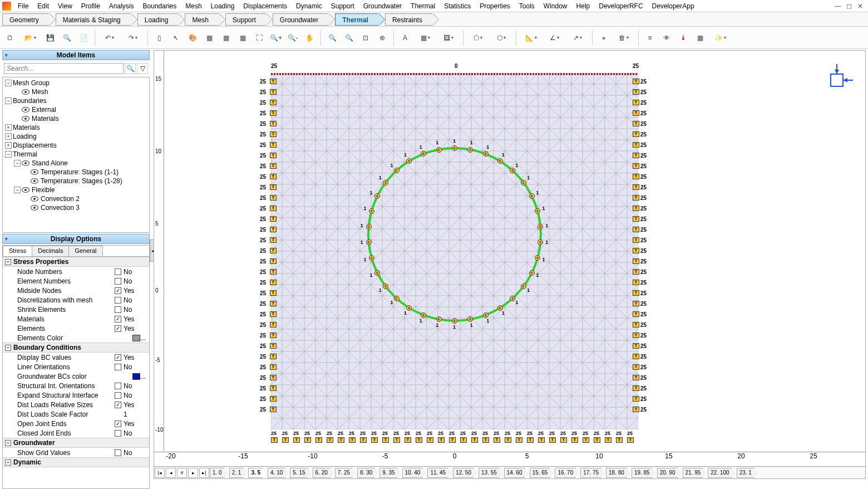  What do you see at coordinates (554, 38) in the screenshot?
I see `angle-button: ∠▾` at bounding box center [554, 38].